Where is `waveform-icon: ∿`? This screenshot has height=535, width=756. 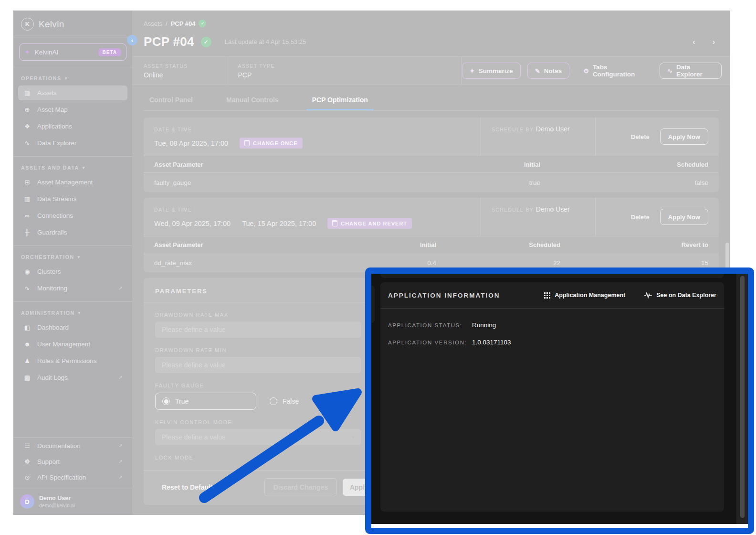
waveform-icon: ∿ is located at coordinates (670, 71).